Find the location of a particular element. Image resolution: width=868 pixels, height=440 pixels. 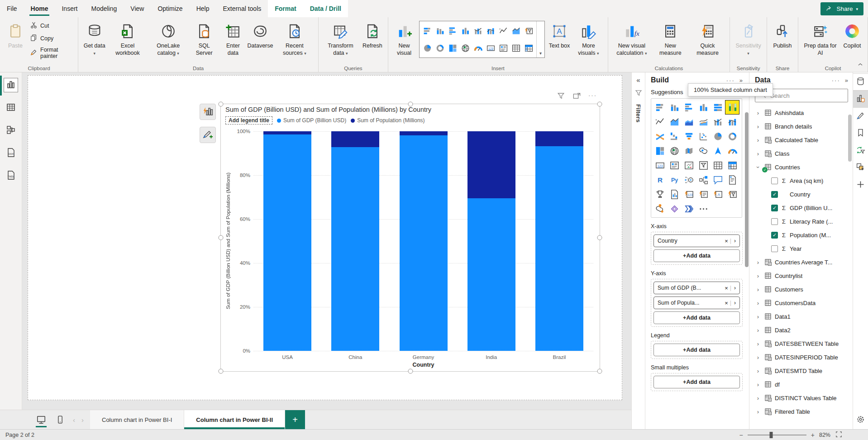

format-visual-button is located at coordinates (208, 135).